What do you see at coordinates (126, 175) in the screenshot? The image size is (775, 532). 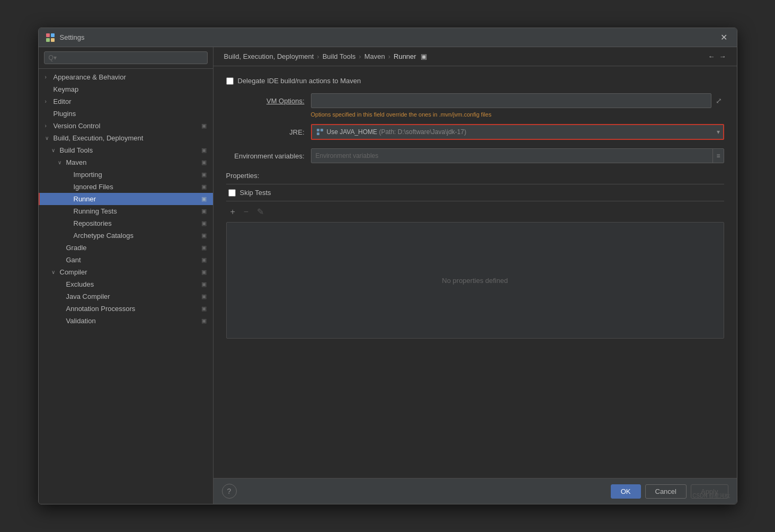 I see `sidebar-item-importing: Importing ▣` at bounding box center [126, 175].